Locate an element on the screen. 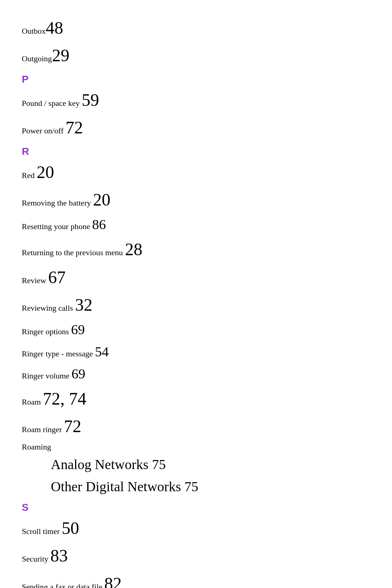 This screenshot has width=392, height=588. entry-ringer-volume: Ringer volume 69 is located at coordinates (196, 374).